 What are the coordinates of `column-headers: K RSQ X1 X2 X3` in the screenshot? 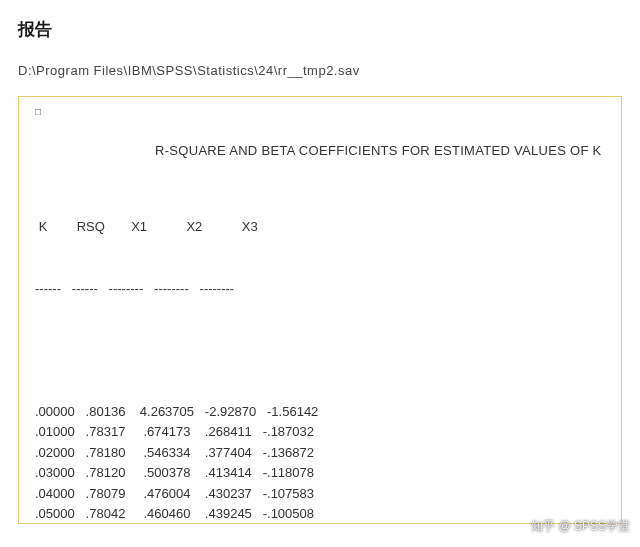 It's located at (322, 228).